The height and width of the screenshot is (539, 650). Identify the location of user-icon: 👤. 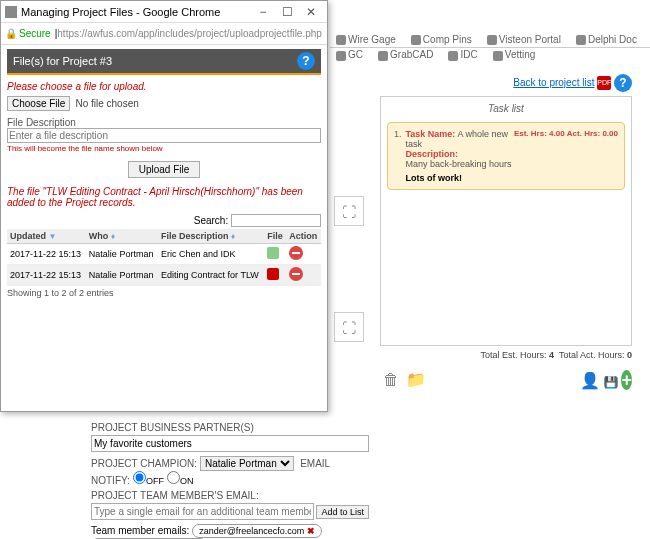
(590, 381).